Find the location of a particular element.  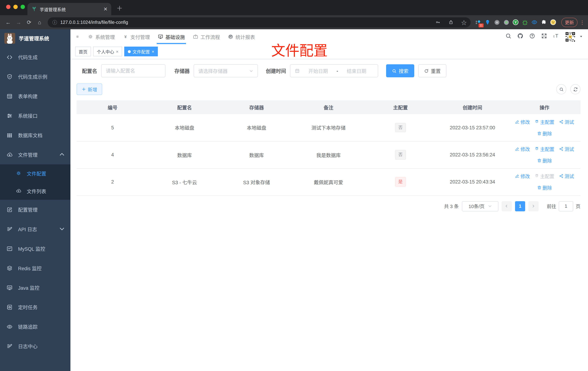

top-menu-infra: 基础设施 is located at coordinates (171, 37).